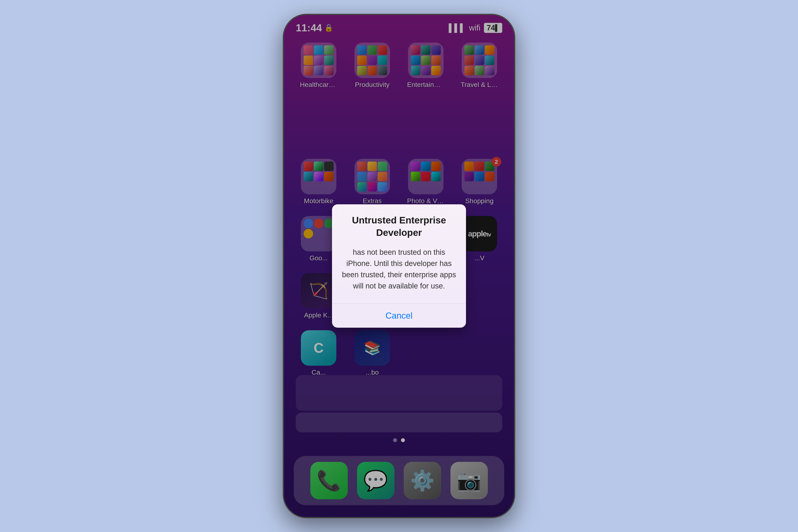 The image size is (798, 532). I want to click on dialog-content: Untrusted Enterprise Developer has not b…, so click(399, 254).